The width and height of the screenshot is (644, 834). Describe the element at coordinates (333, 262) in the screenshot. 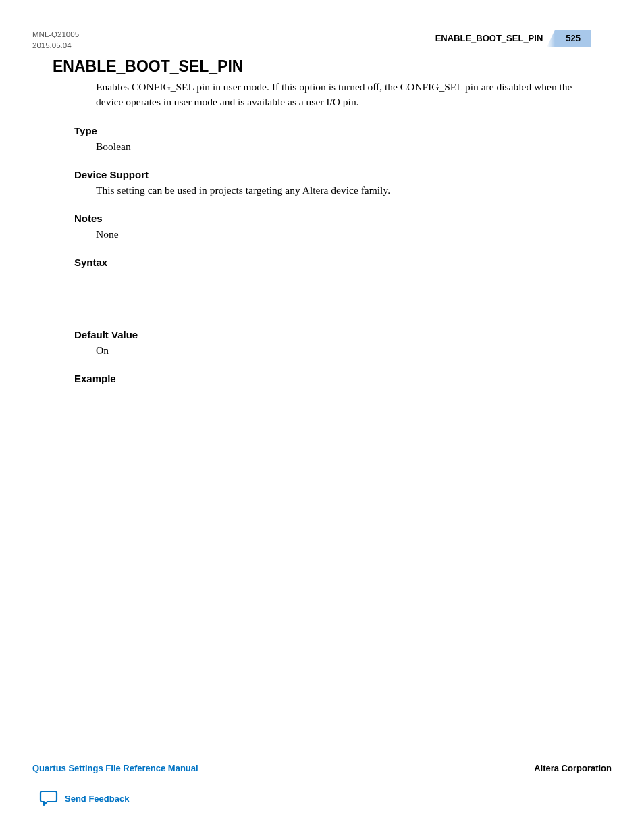

I see `section-heading-syntax: Syntax` at that location.